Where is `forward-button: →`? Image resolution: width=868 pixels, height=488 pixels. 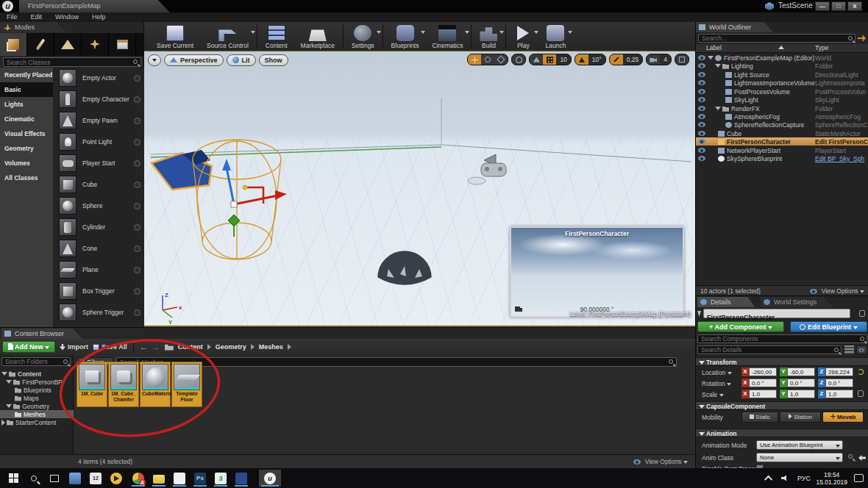 forward-button: → is located at coordinates (156, 347).